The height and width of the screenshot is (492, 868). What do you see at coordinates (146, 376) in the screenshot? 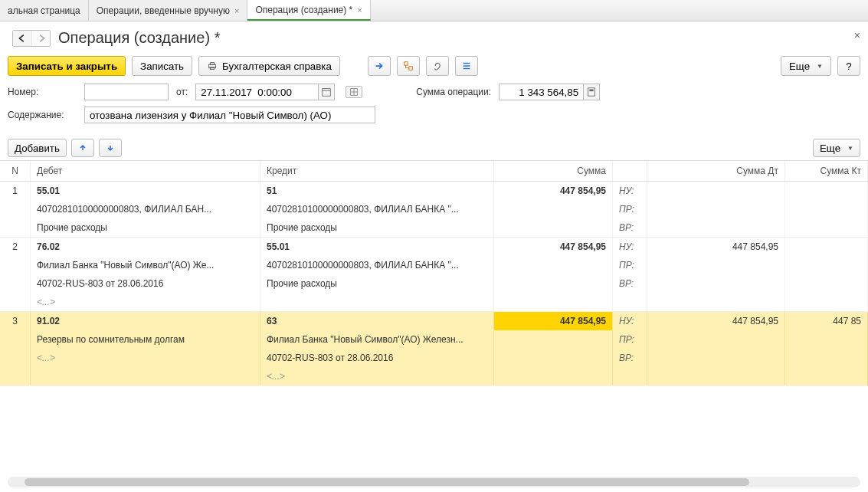
I see `debit-cell` at bounding box center [146, 376].